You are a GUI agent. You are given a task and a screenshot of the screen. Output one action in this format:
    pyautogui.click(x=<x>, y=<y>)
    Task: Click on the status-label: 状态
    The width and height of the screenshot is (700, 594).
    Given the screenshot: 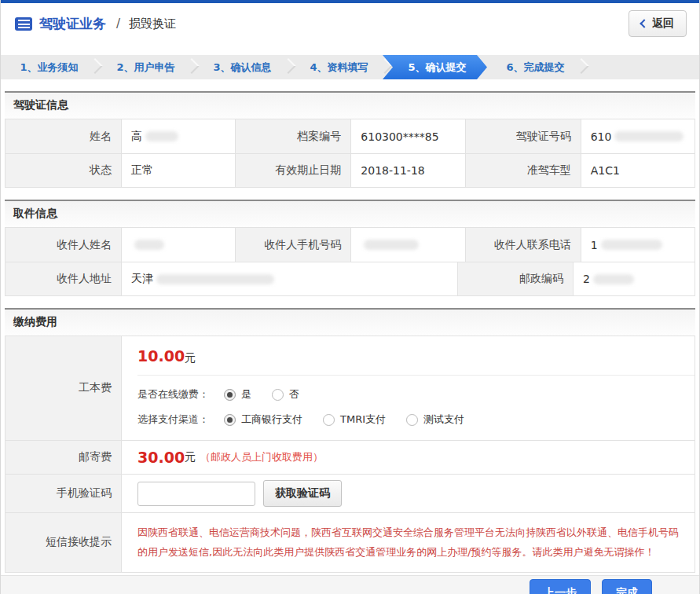 What is the action you would take?
    pyautogui.click(x=63, y=170)
    